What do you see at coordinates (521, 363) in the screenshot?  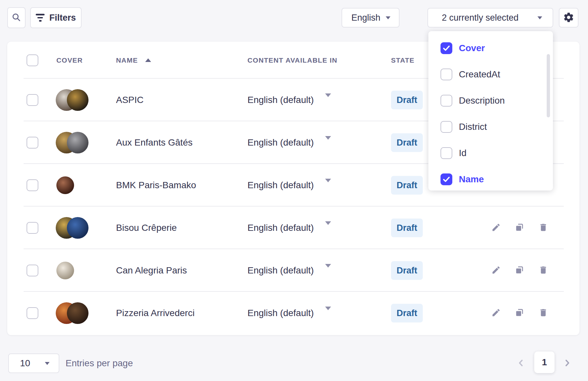 I see `chevron-left-icon` at bounding box center [521, 363].